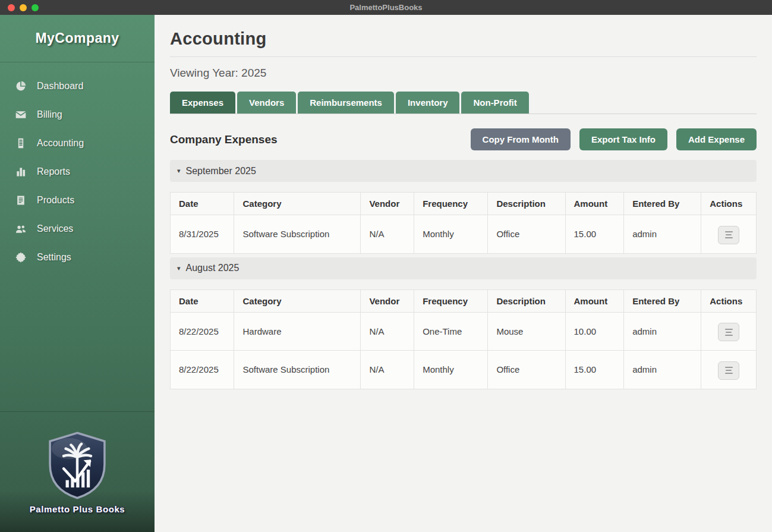  What do you see at coordinates (464, 139) in the screenshot?
I see `section-header-row: Company Expenses Copy From Month Export …` at bounding box center [464, 139].